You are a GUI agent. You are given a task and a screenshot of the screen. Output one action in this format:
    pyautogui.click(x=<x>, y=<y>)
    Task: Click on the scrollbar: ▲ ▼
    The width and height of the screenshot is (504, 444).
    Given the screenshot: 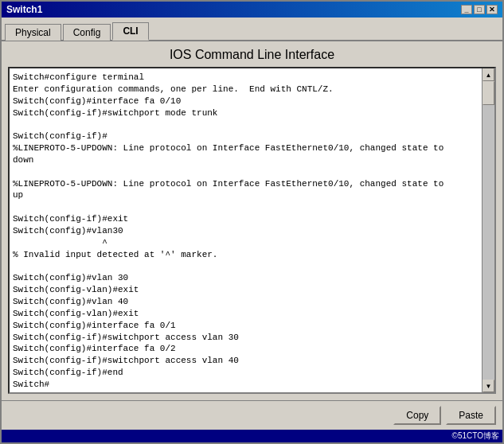 What is the action you would take?
    pyautogui.click(x=488, y=231)
    